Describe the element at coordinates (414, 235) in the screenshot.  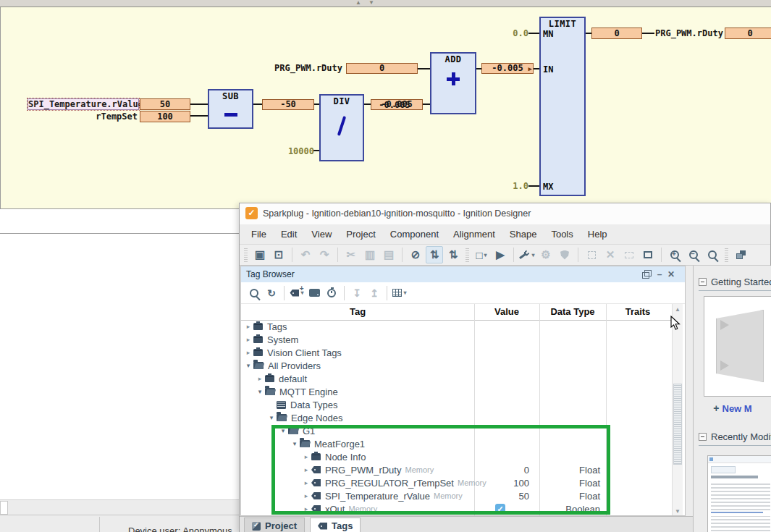
I see `menu-component: Component` at that location.